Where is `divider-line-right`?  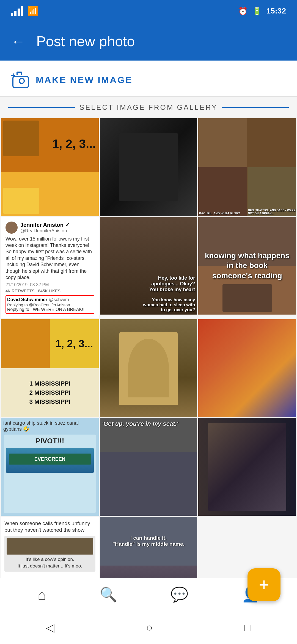
divider-line-right is located at coordinates (255, 108).